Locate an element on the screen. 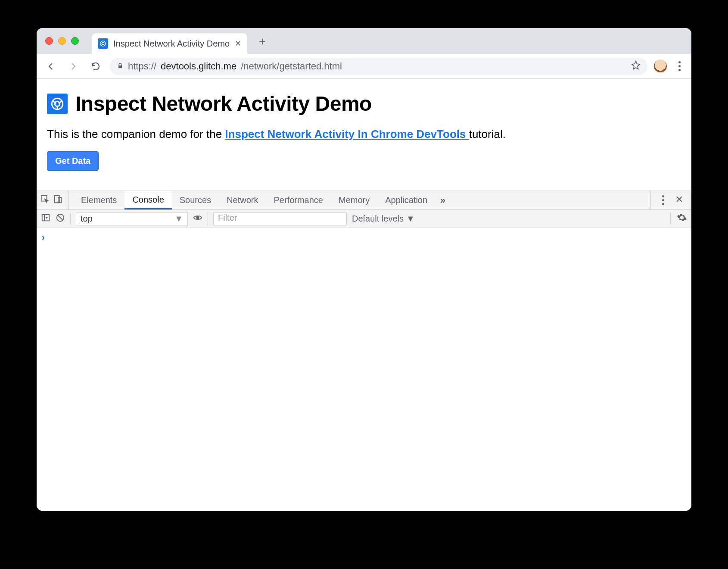 Image resolution: width=728 pixels, height=569 pixels. console-sidebar-toggle-icon is located at coordinates (46, 219).